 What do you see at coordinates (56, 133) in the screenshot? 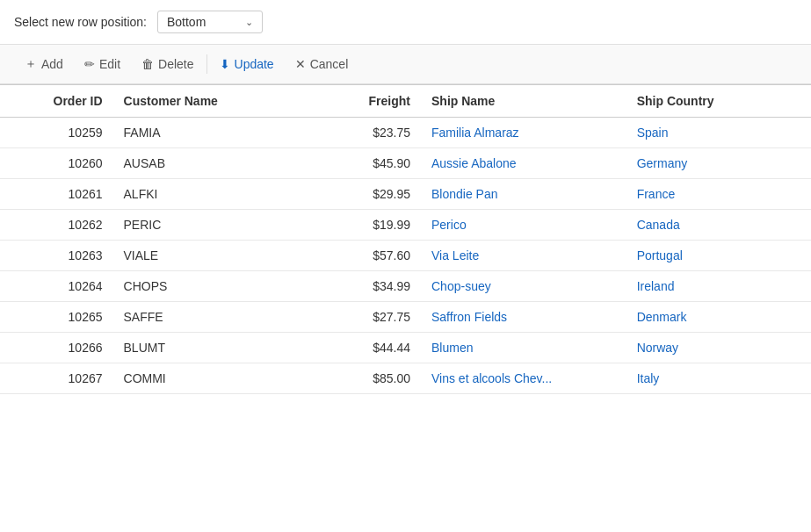
I see `cell-order-id: 10259` at bounding box center [56, 133].